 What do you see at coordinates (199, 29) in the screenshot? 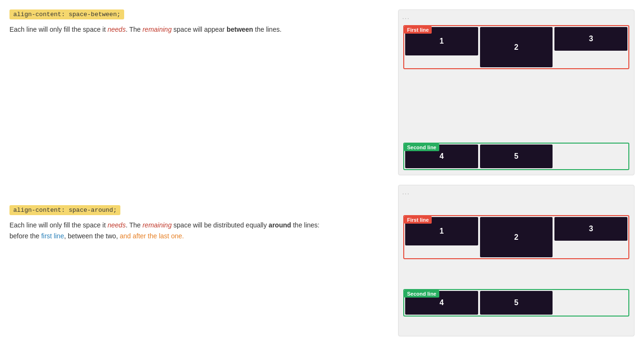
I see `description-space-between: Each line will only fill the space it ne…` at bounding box center [199, 29].